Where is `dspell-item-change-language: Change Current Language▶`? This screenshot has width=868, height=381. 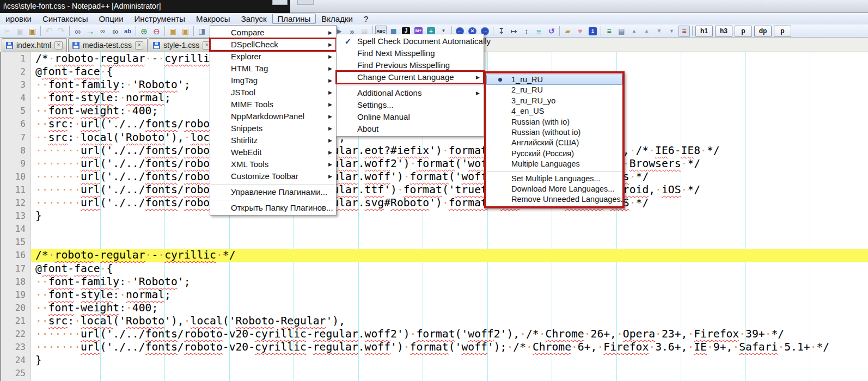 dspell-item-change-language: Change Current Language▶ is located at coordinates (410, 77).